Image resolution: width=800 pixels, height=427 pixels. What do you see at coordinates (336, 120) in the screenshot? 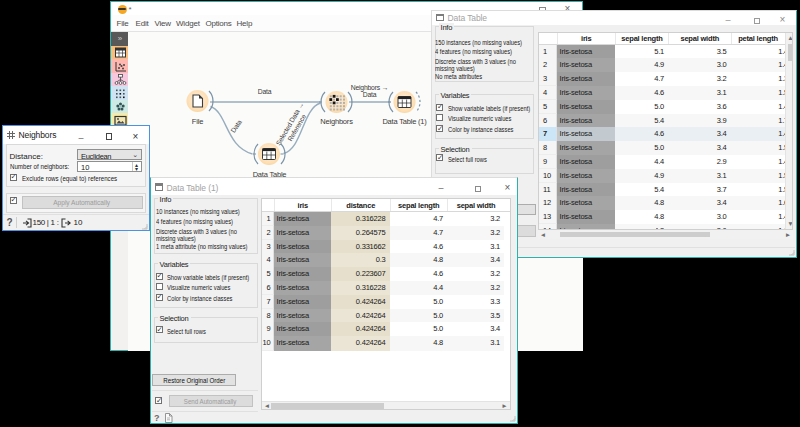
I see `svg-text: Neighbors` at bounding box center [336, 120].